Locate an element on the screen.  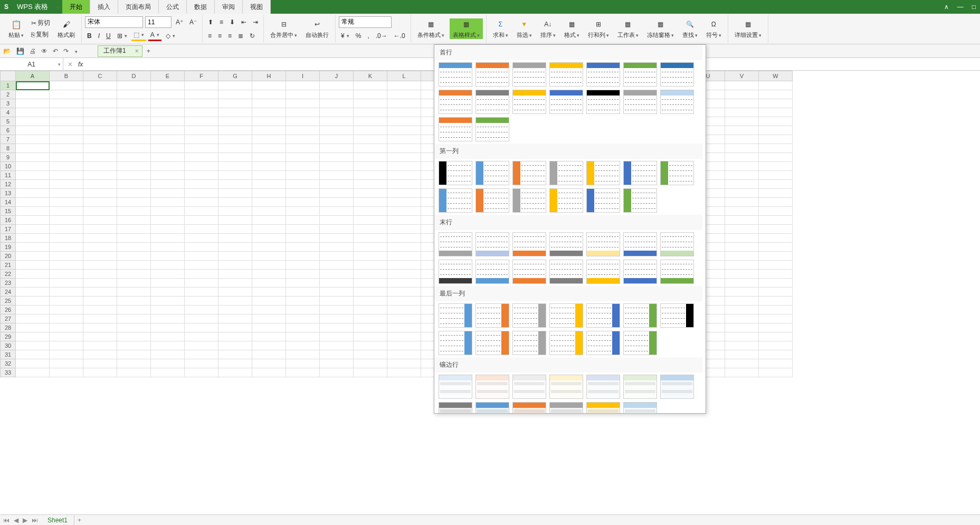
row-header: 32 is located at coordinates (8, 364).